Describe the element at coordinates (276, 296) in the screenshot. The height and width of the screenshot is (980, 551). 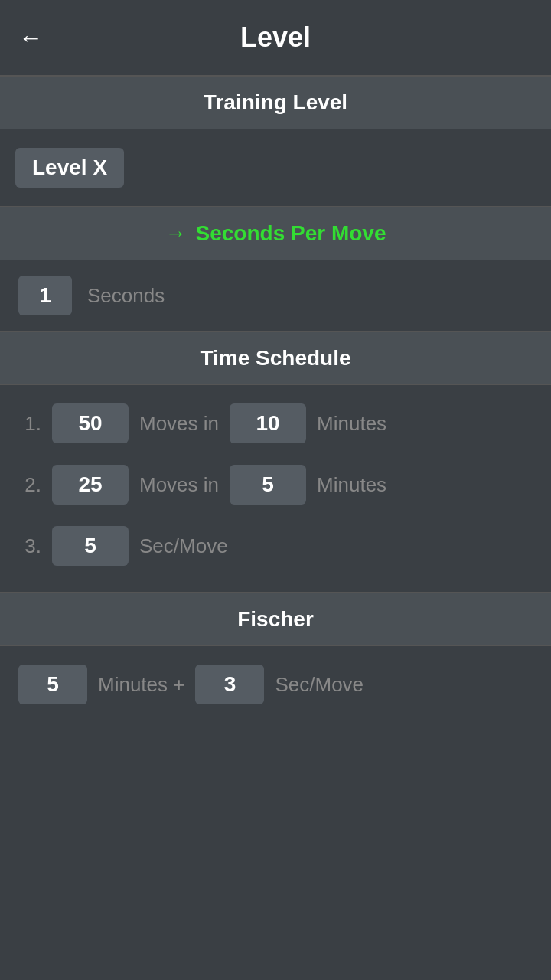
I see `seconds-row: 1 Seconds` at that location.